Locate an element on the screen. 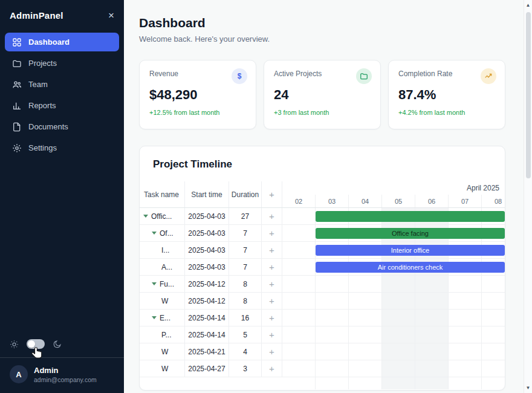 The width and height of the screenshot is (532, 393). task-name-cell: Offic... is located at coordinates (162, 216).